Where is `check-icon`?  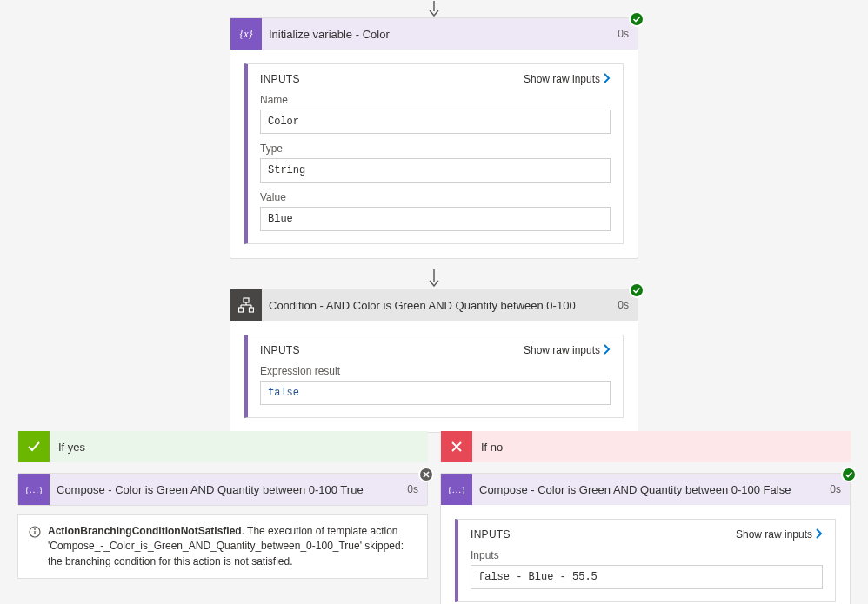 check-icon is located at coordinates (34, 447).